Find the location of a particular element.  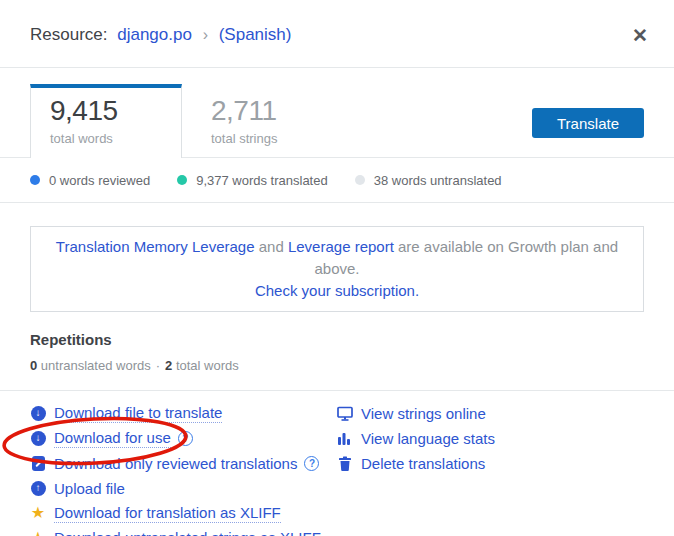

resource-name-link: django.po is located at coordinates (154, 34).